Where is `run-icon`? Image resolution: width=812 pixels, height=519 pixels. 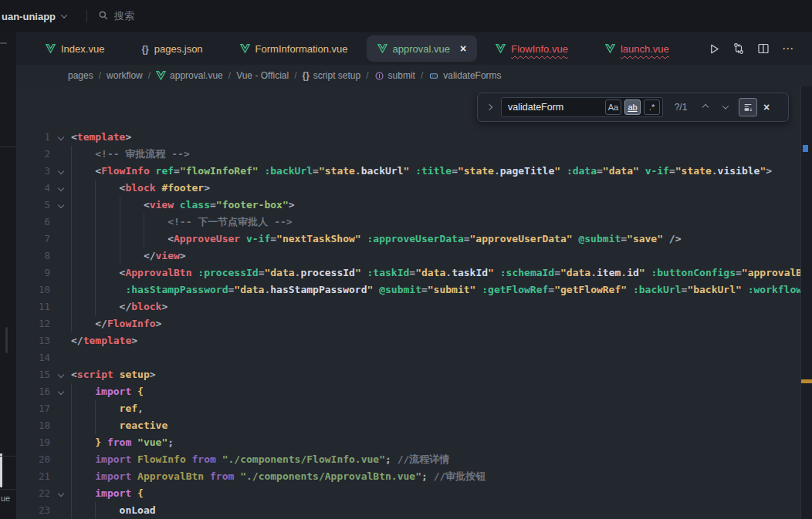 run-icon is located at coordinates (714, 49).